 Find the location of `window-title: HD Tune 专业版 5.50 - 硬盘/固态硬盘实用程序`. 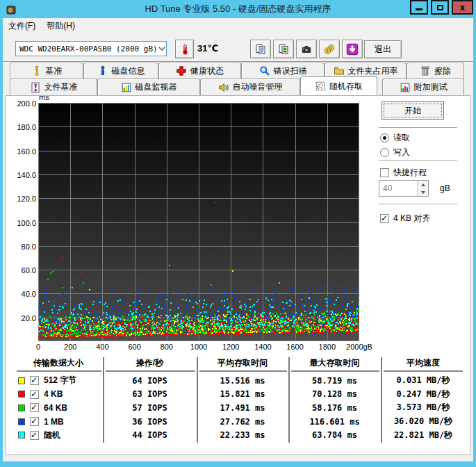

window-title: HD Tune 专业版 5.50 - 硬盘/固态硬盘实用程序 is located at coordinates (238, 8).